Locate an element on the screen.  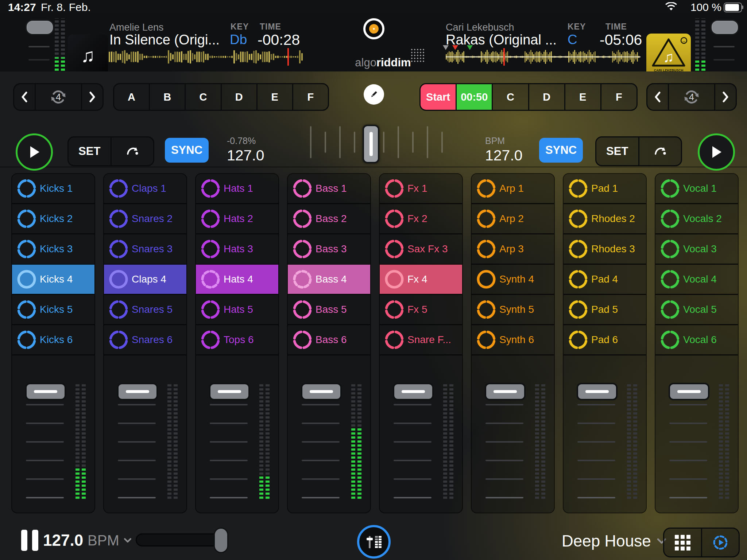
pad-arp-3: Arp 3 is located at coordinates (513, 249).